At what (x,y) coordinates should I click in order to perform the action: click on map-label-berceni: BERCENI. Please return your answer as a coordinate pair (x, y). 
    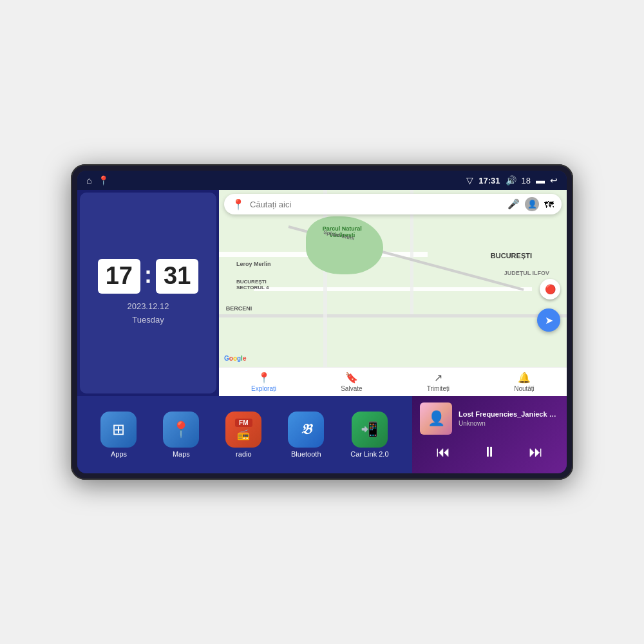
    Looking at the image, I should click on (240, 308).